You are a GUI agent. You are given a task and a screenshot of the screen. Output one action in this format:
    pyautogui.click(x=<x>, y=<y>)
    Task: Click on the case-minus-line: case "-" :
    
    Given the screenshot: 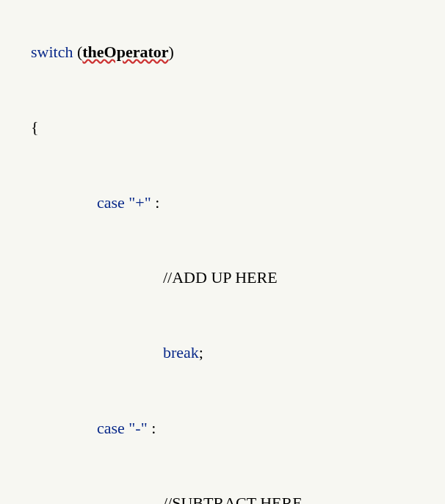 What is the action you would take?
    pyautogui.click(x=222, y=428)
    